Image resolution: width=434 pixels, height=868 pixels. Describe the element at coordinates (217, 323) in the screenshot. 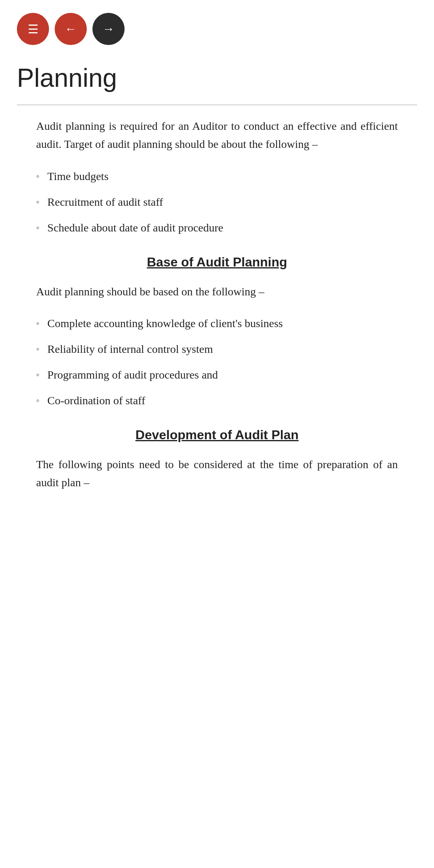

I see `list-item: ◦ Complete accounting knowledge of clien…` at that location.